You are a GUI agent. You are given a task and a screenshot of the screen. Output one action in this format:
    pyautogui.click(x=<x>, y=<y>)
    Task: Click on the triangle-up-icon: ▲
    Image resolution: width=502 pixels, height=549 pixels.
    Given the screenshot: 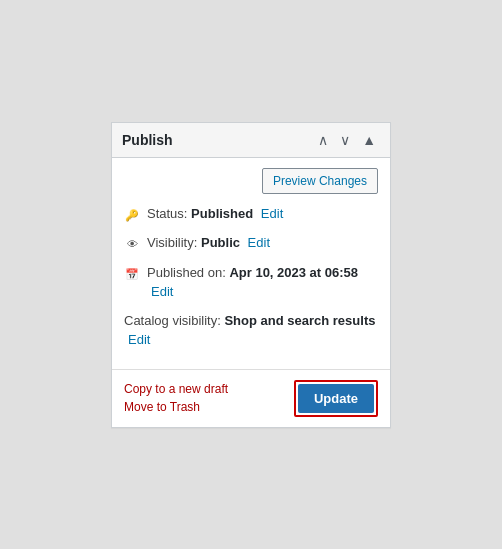 What is the action you would take?
    pyautogui.click(x=369, y=140)
    